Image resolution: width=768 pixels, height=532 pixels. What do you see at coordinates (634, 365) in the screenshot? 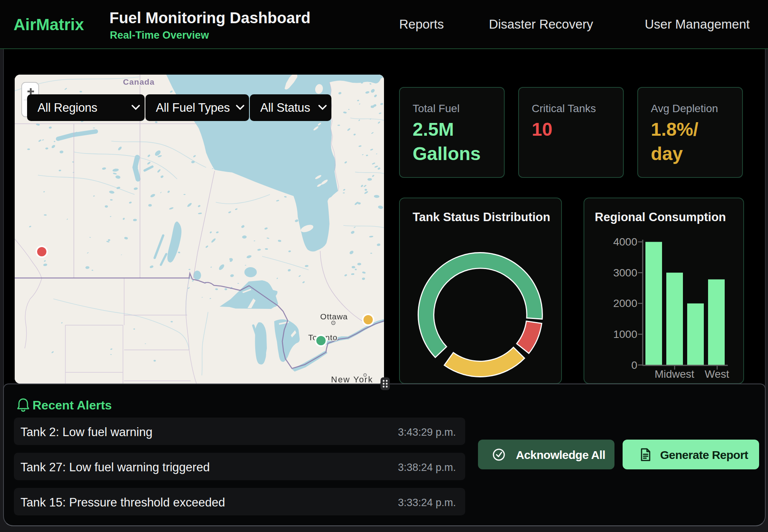
I see `svg-text: 0` at bounding box center [634, 365].